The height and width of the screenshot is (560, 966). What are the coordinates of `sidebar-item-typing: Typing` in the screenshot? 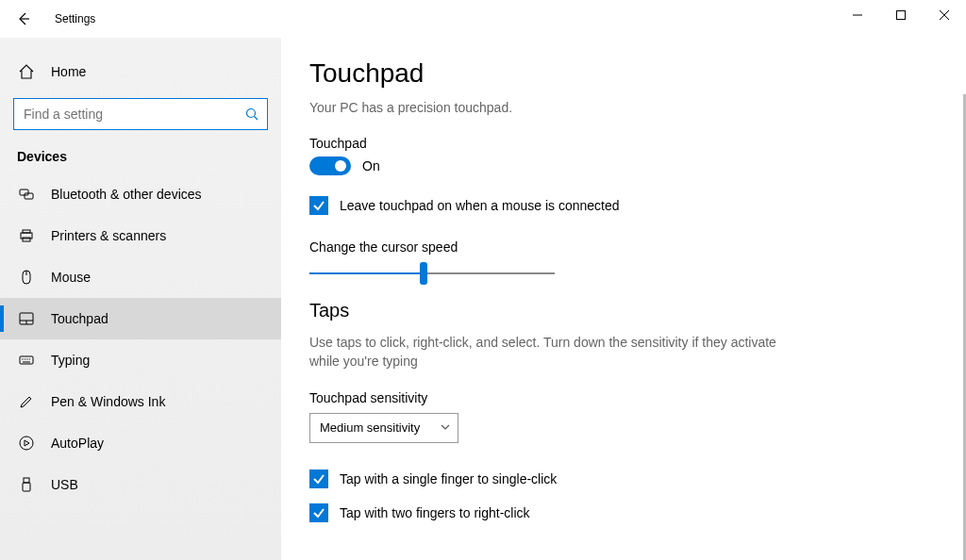 It's located at (141, 360).